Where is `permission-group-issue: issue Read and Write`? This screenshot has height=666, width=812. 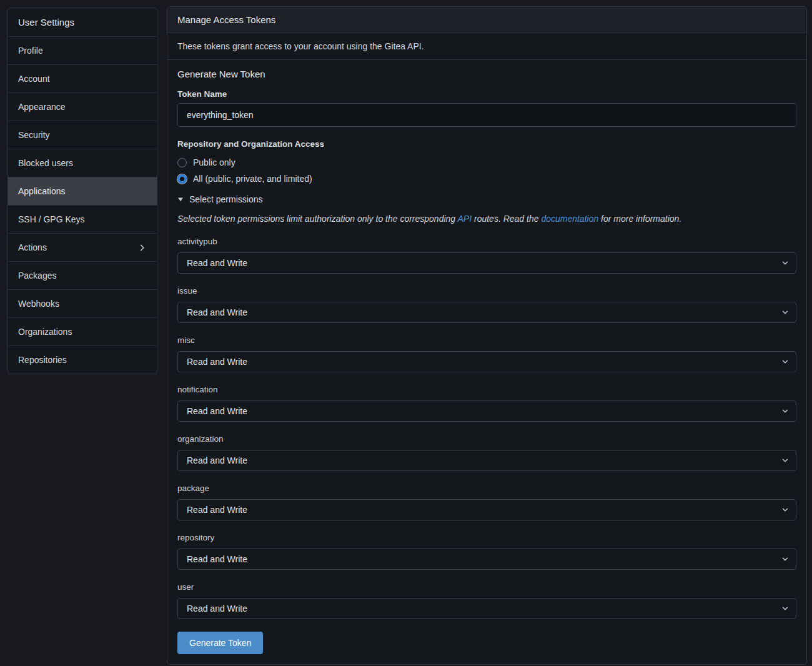
permission-group-issue: issue Read and Write is located at coordinates (487, 305).